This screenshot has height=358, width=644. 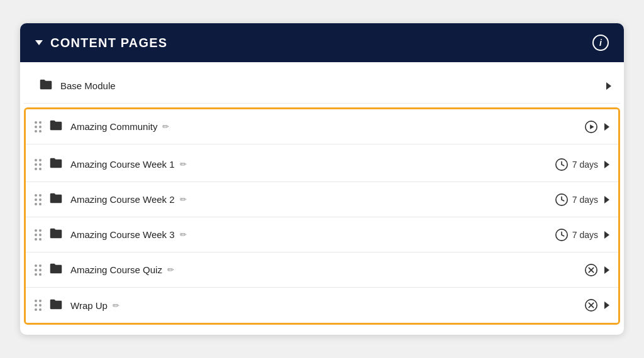 What do you see at coordinates (314, 270) in the screenshot?
I see `item-label: Amazing Course Quiz ✏` at bounding box center [314, 270].